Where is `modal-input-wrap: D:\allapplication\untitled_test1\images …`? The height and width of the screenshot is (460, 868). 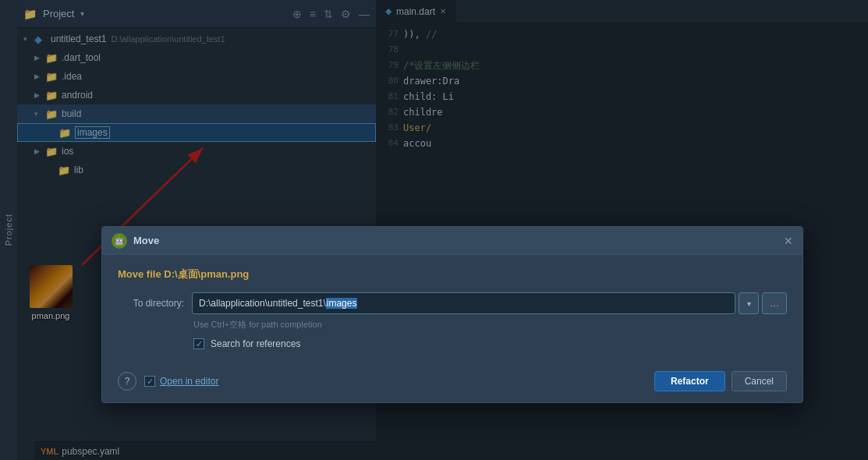
modal-input-wrap: D:\allapplication\untitled_test1\images … is located at coordinates (490, 303).